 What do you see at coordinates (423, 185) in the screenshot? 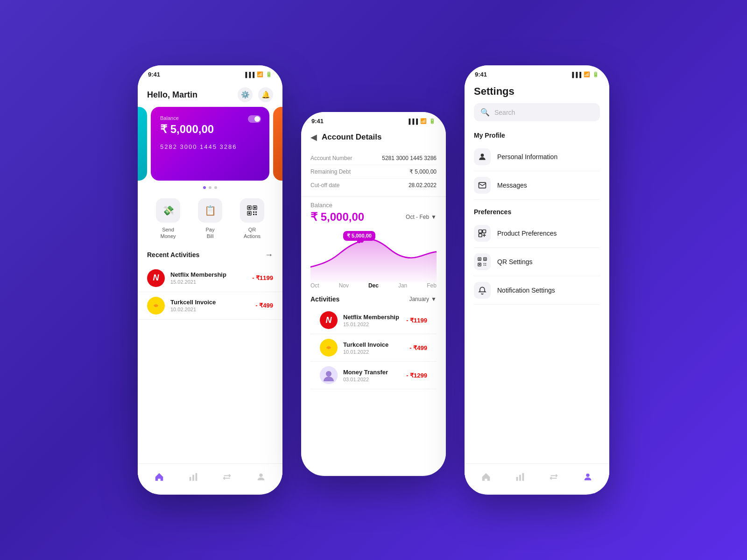
I see `cutoff-value: 28.02.2022` at bounding box center [423, 185].